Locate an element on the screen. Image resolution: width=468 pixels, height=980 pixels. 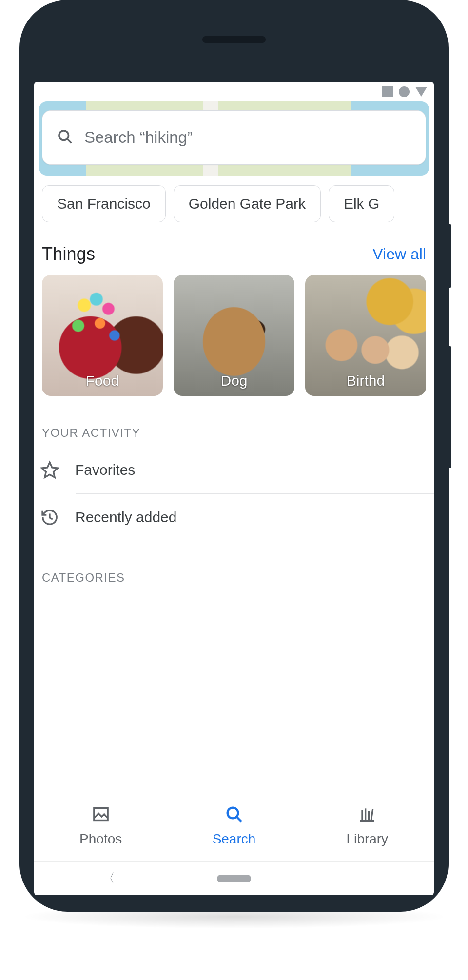
status-triangle-icon is located at coordinates (421, 92).